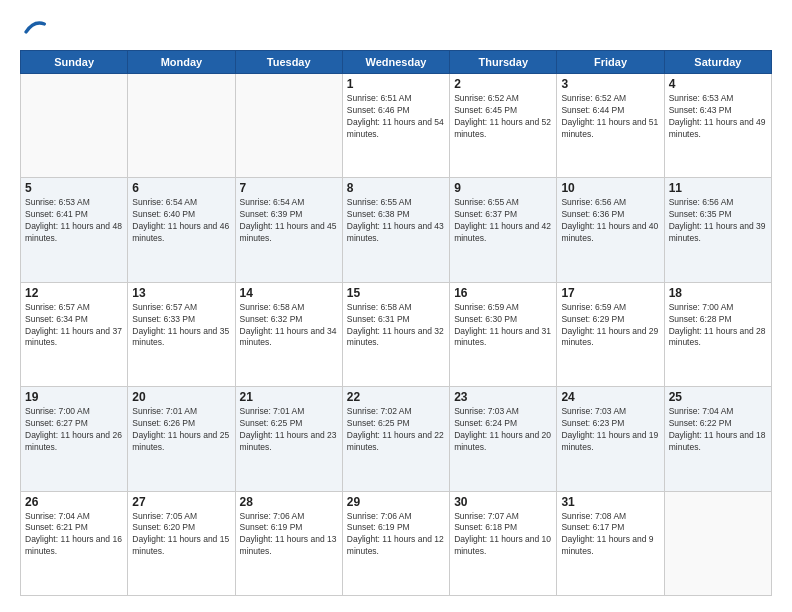 Image resolution: width=792 pixels, height=612 pixels. Describe the element at coordinates (718, 334) in the screenshot. I see `day-cell-18: 18Sunrise: 7:00 AMSunset: 6:28 PMDayligh…` at that location.